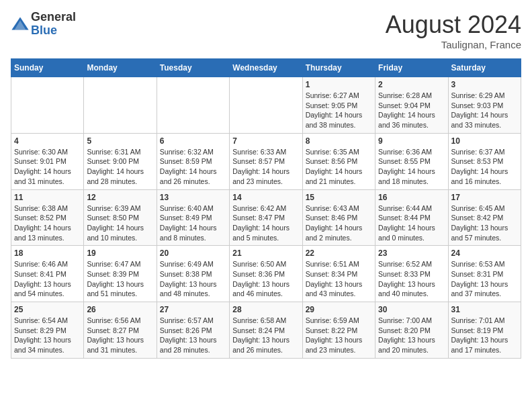 The image size is (532, 411). Describe the element at coordinates (266, 279) in the screenshot. I see `day-info: Sunrise: 6:50 AMSunset: 8:36 PMDaylight:…` at that location.